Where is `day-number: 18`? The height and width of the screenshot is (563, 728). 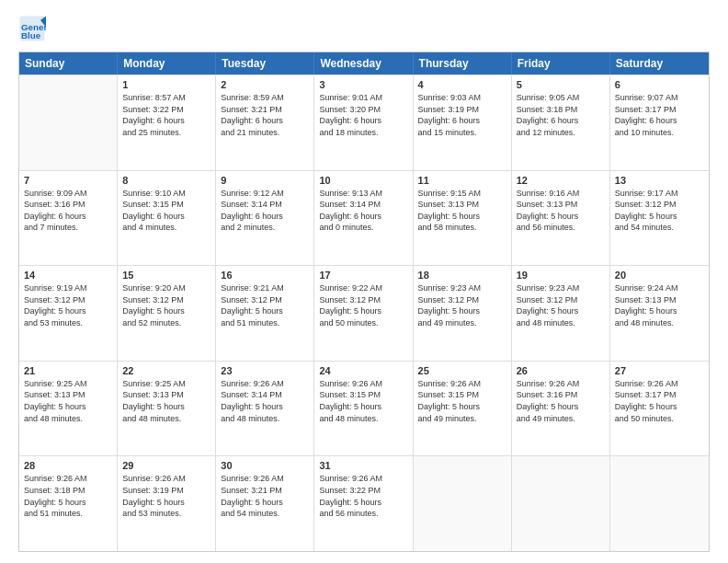 day-number: 18 is located at coordinates (462, 275).